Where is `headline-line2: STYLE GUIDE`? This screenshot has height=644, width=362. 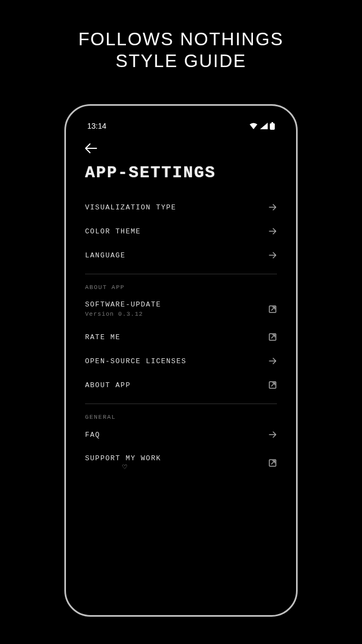 headline-line2: STYLE GUIDE is located at coordinates (181, 61).